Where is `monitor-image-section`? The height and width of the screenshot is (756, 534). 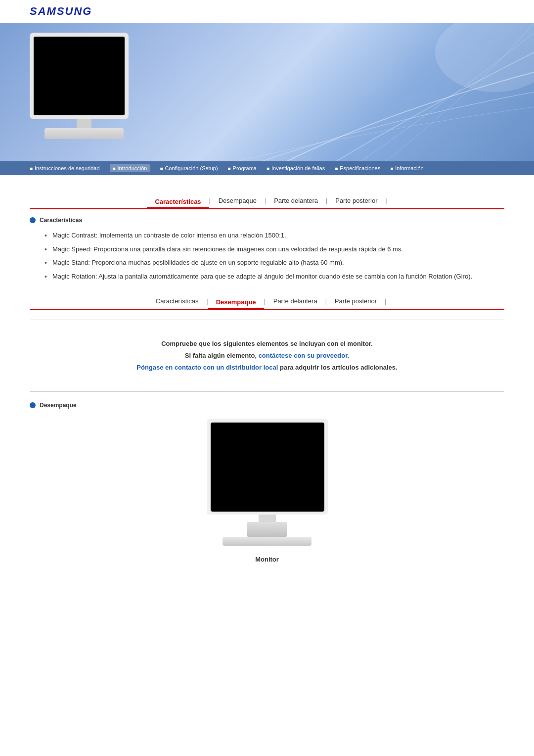
monitor-image-section is located at coordinates (267, 482).